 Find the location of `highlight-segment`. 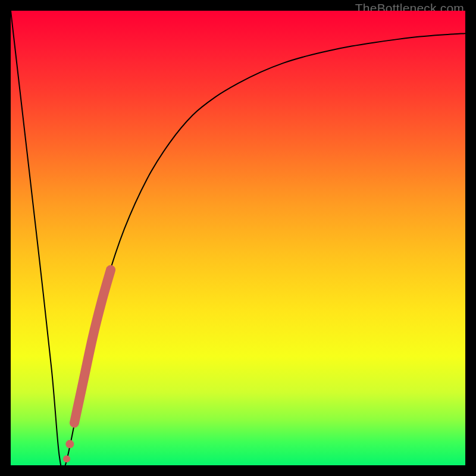

highlight-segment is located at coordinates (93, 346).